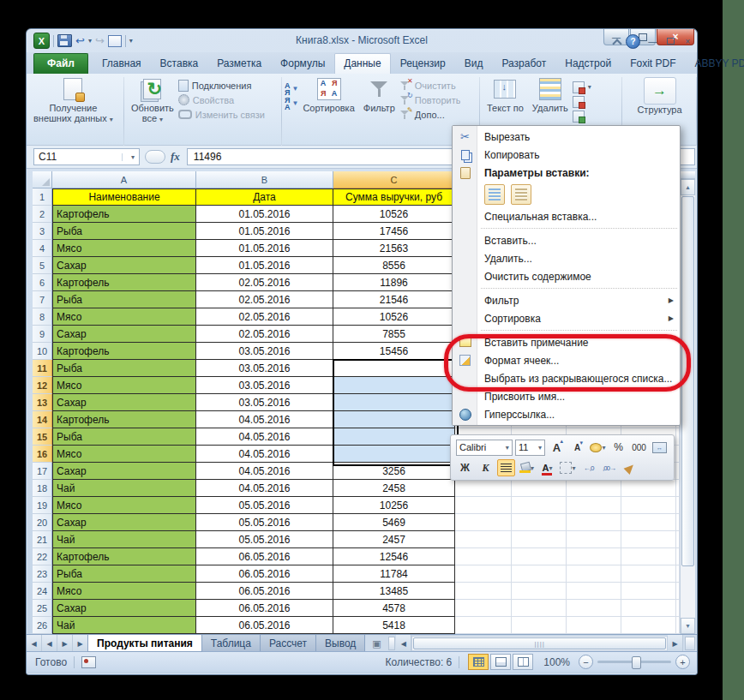 The width and height of the screenshot is (744, 700). Describe the element at coordinates (129, 158) in the screenshot. I see `name-box-dropdown-icon: ▾` at that location.